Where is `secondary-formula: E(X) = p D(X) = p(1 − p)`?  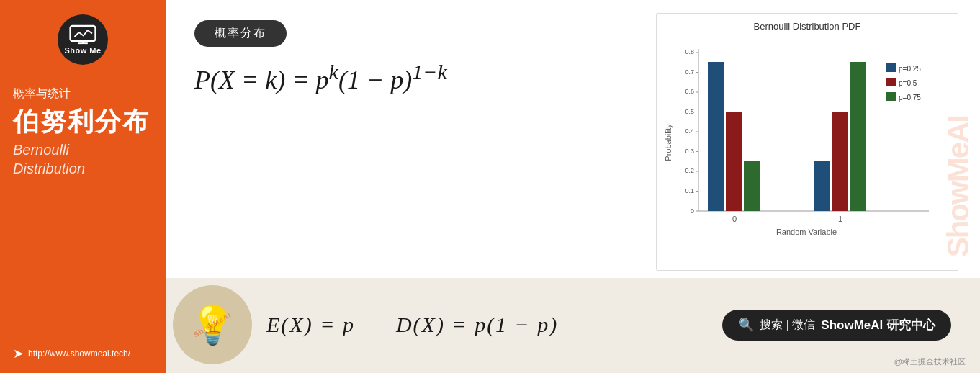 secondary-formula: E(X) = p D(X) = p(1 − p) is located at coordinates (487, 325).